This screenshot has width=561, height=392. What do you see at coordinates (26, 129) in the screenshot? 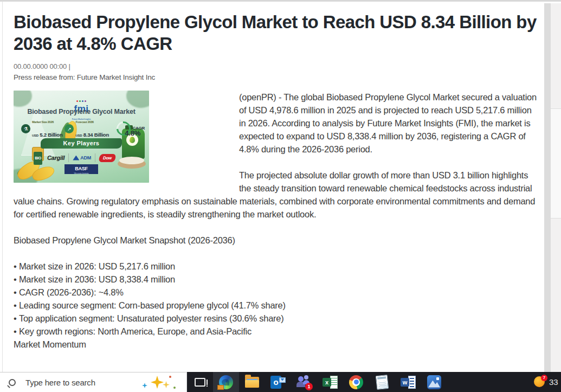
I see `flask-icon: ⚗` at bounding box center [26, 129].